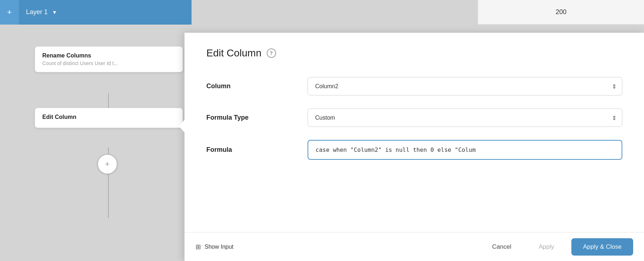 This screenshot has height=261, width=644. Describe the element at coordinates (108, 164) in the screenshot. I see `plus-icon: +` at that location.